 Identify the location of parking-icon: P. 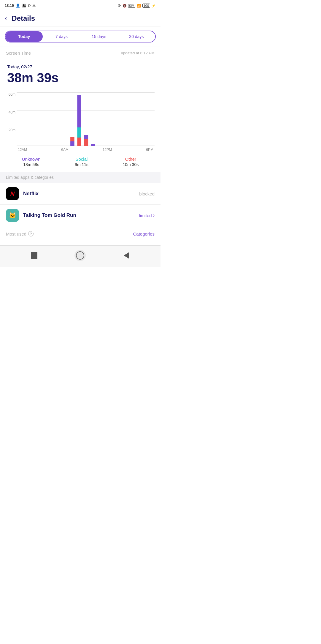
(30, 6).